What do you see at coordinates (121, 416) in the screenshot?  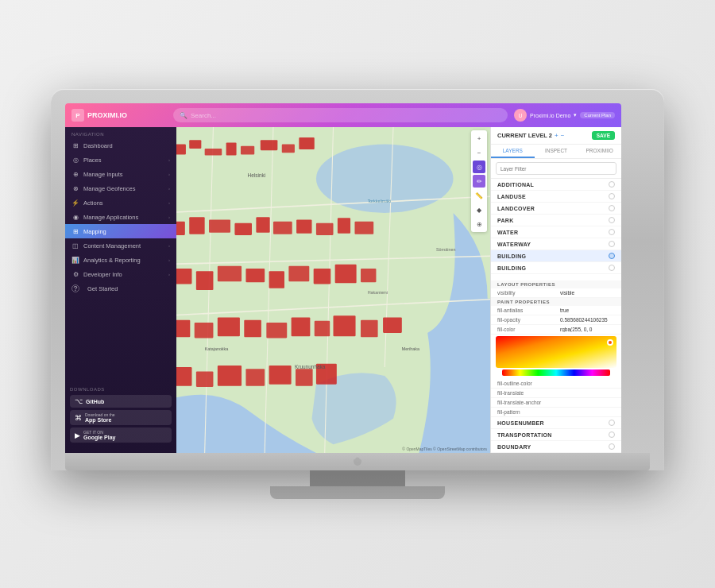 I see `downloads-section: DOWNLOADS ⌥ GitHub ⌘ Download on the` at bounding box center [121, 416].